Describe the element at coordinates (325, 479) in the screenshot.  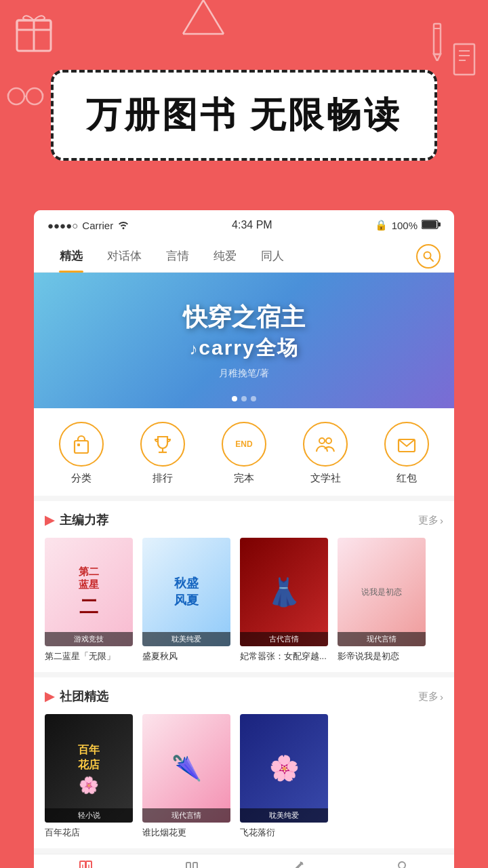
I see `literary-label: 文学社` at that location.